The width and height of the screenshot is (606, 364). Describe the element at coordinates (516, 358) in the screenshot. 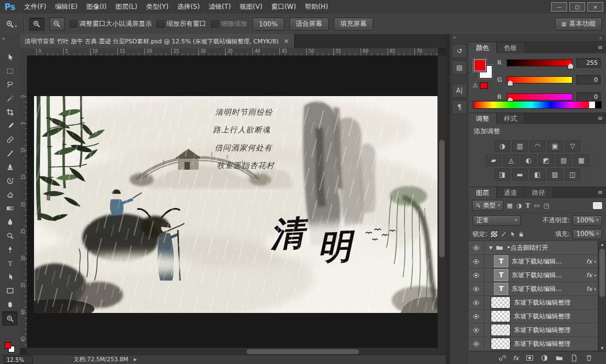

I see `layer-style-icon: fx` at that location.